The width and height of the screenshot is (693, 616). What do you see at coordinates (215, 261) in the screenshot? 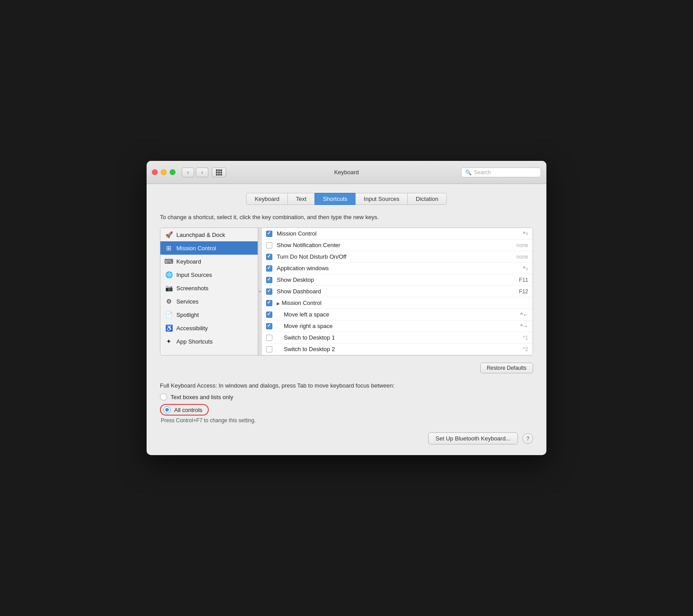
I see `sidebar-item-keyboard-label: Keyboard` at bounding box center [215, 261].